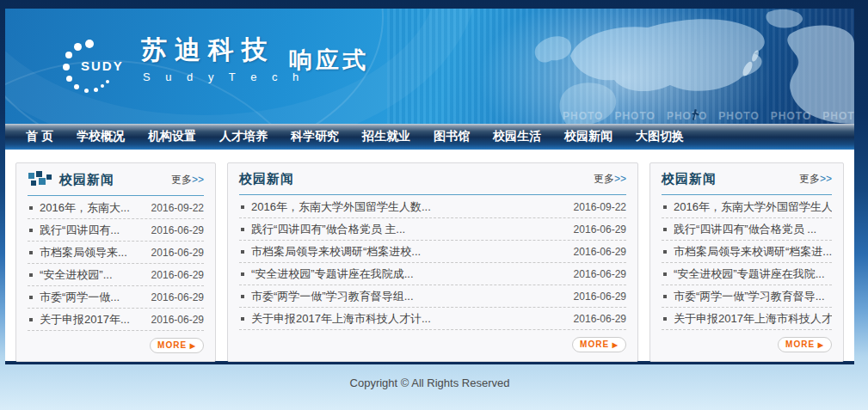  I want to click on news-date: 2016-09-22, so click(600, 207).